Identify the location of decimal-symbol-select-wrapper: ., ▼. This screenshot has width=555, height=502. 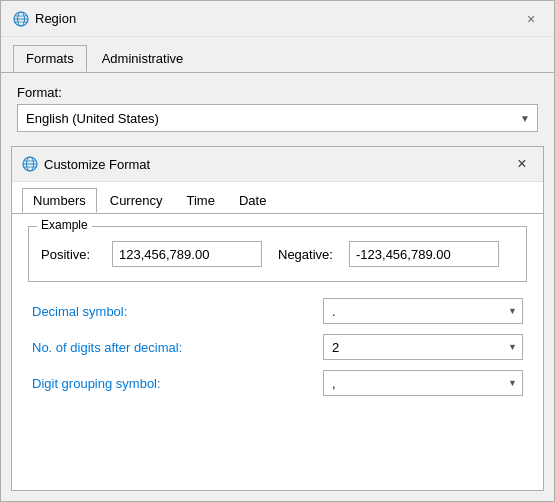
(423, 311).